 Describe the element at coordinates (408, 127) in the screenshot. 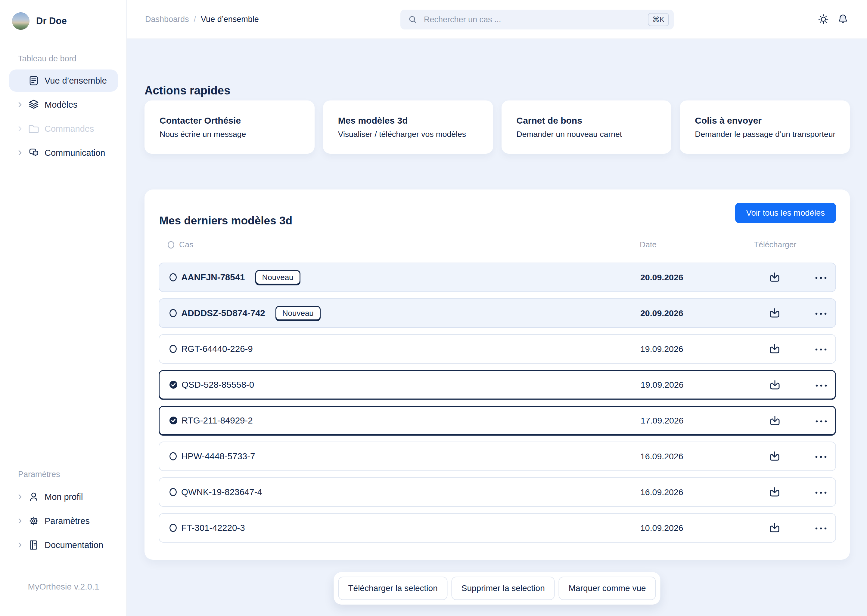

I see `card-mes-modeles-3d: Mes modèles 3d Visualiser / télécharger …` at that location.